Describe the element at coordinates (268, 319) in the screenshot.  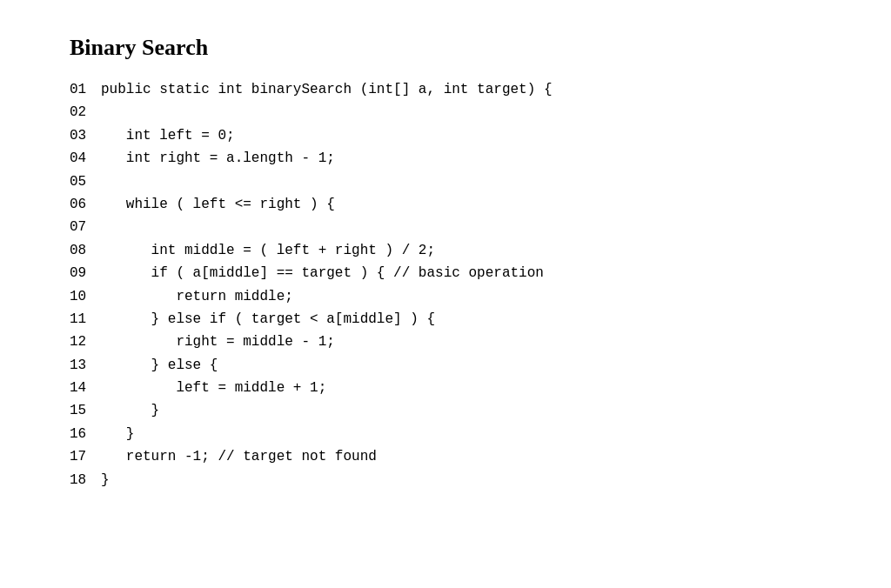
I see `line-content: } else if ( target < a[middle] ) {` at that location.